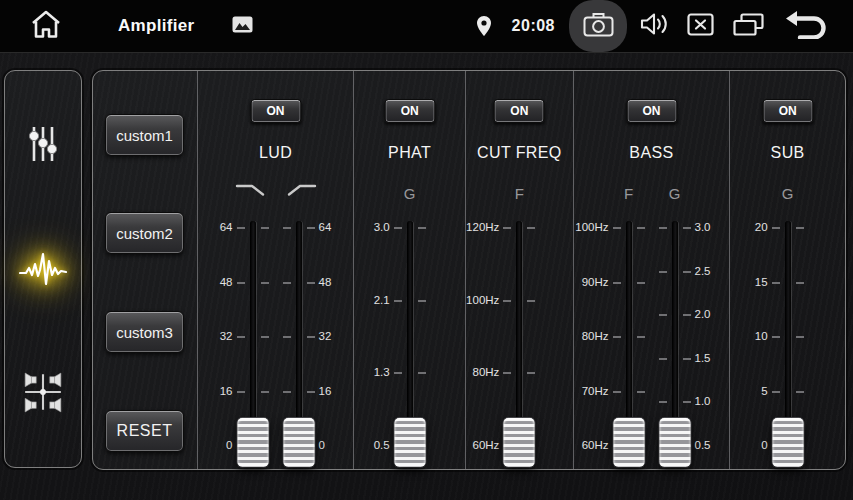 The width and height of the screenshot is (853, 500). I want to click on close-box-icon, so click(700, 26).